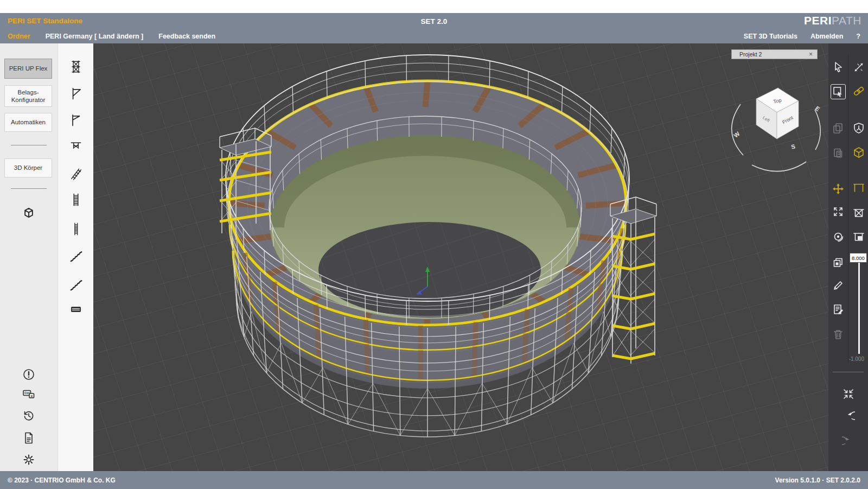 The width and height of the screenshot is (868, 489). What do you see at coordinates (859, 67) in the screenshot?
I see `detach-tool-icon` at bounding box center [859, 67].